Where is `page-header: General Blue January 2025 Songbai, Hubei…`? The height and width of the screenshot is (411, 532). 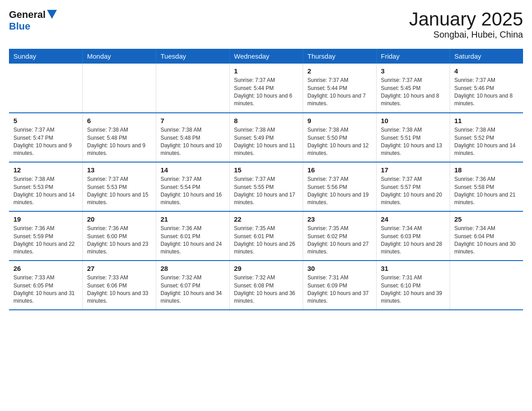 page-header: General Blue January 2025 Songbai, Hubei… is located at coordinates (266, 24).